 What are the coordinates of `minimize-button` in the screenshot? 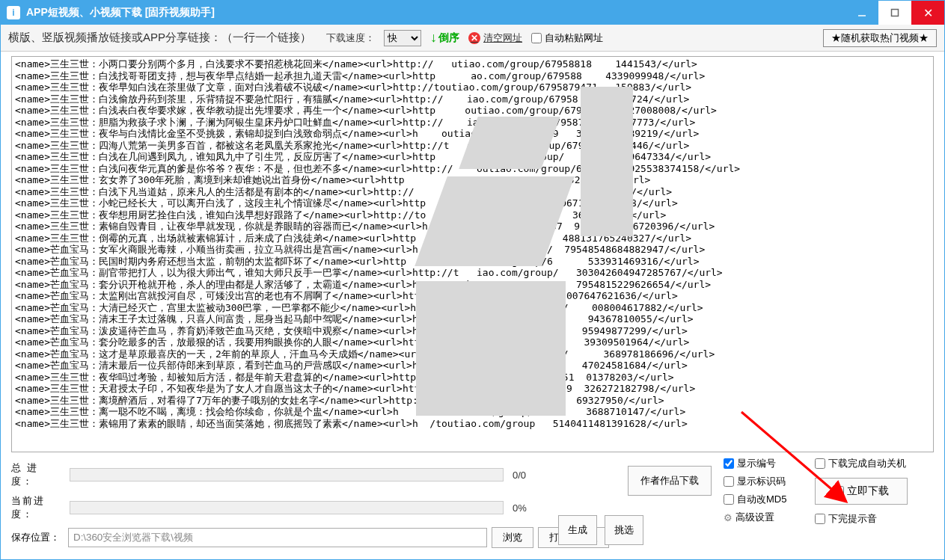 It's located at (862, 13).